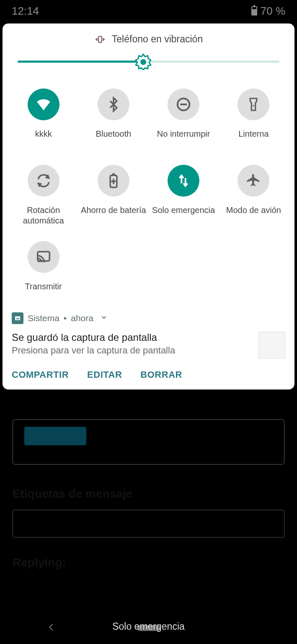  Describe the element at coordinates (44, 257) in the screenshot. I see `cast-icon` at that location.